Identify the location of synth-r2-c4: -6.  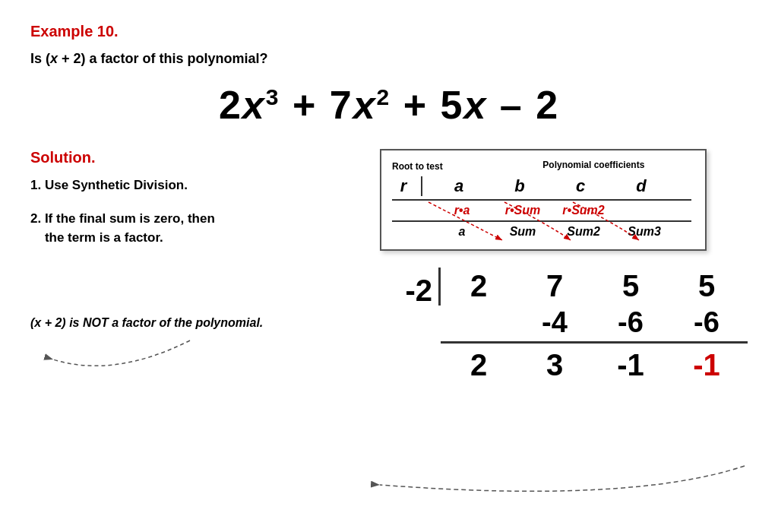
(707, 322).